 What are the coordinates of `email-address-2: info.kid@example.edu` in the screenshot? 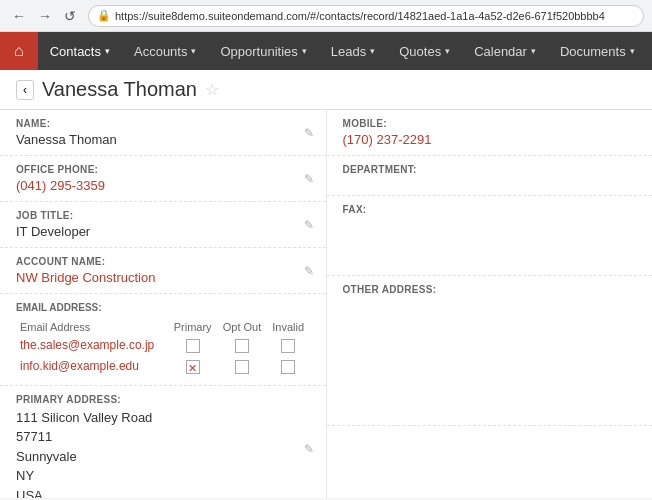 It's located at (92, 366).